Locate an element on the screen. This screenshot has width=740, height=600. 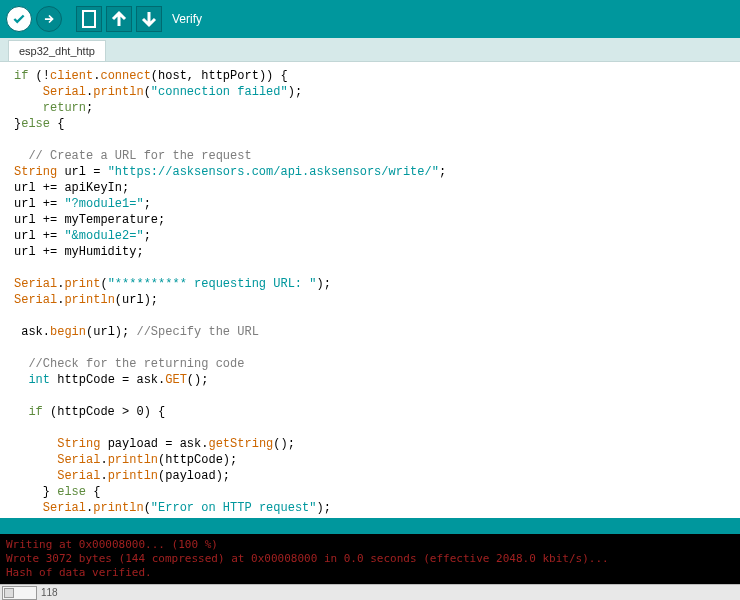
tab-sketch: esp32_dht_http is located at coordinates (57, 50).